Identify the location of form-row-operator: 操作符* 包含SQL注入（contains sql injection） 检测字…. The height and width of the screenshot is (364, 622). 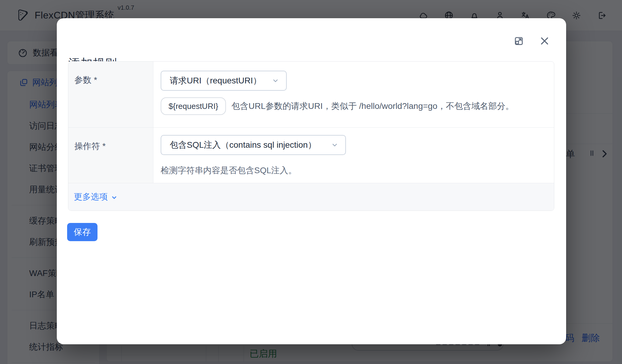
(311, 155).